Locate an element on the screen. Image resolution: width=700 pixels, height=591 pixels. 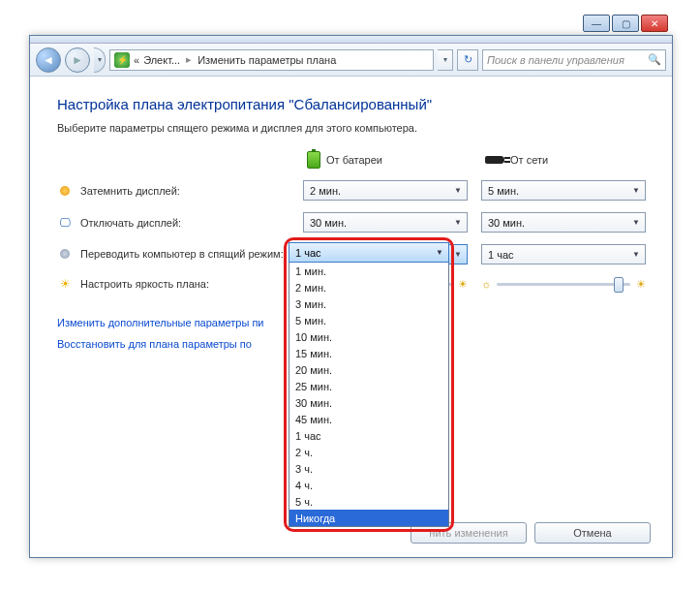
column-plugged: От сети is located at coordinates (563, 160).